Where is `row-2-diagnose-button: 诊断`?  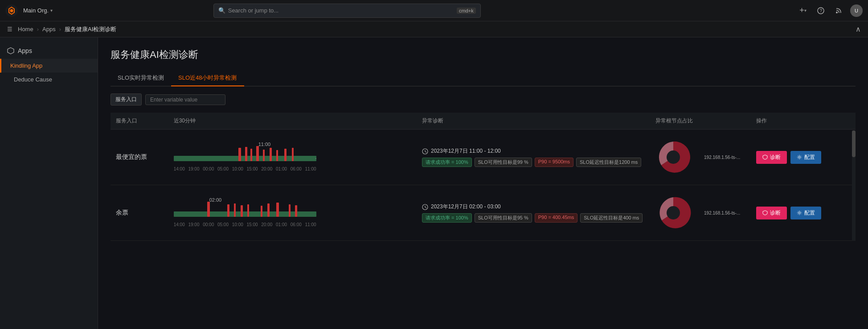
row-2-diagnose-button: 诊断 is located at coordinates (772, 213).